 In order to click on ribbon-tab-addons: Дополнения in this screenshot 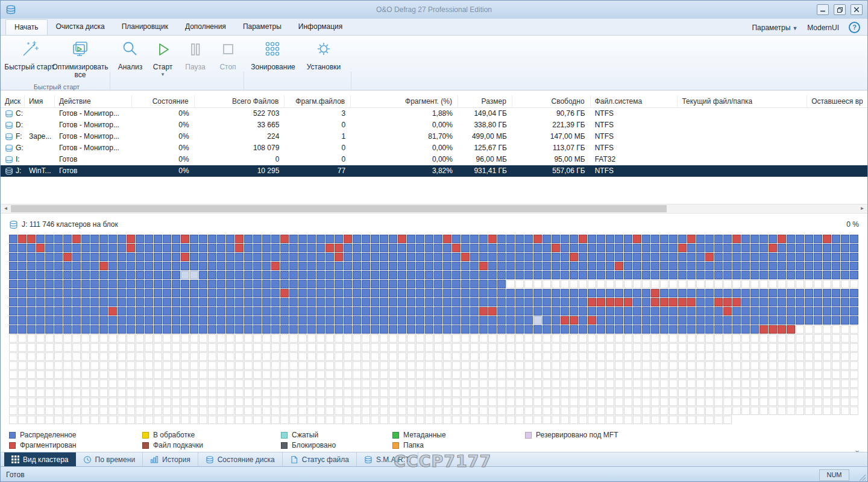, I will do `click(206, 27)`.